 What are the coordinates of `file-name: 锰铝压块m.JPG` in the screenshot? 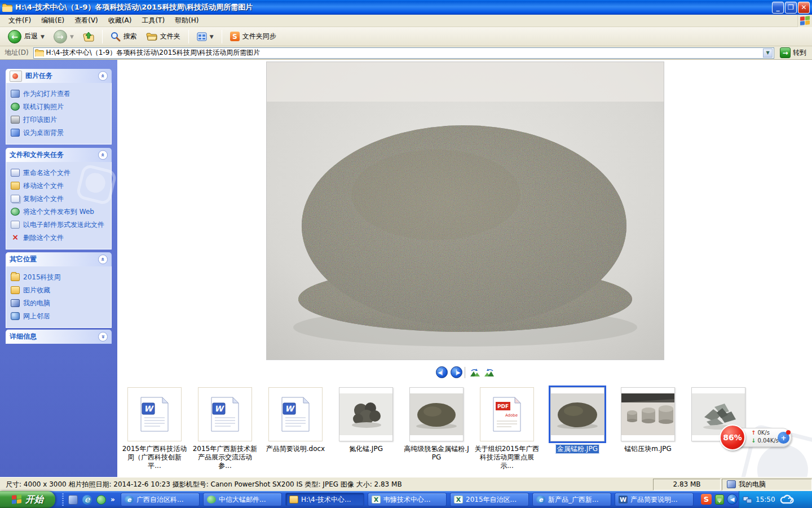 It's located at (648, 449).